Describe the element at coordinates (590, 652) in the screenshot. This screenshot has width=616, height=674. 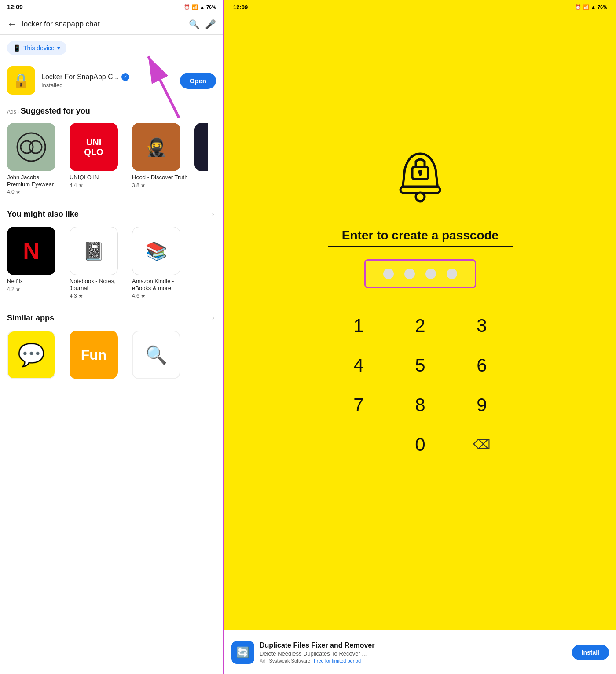
I see `install-button: Install` at that location.